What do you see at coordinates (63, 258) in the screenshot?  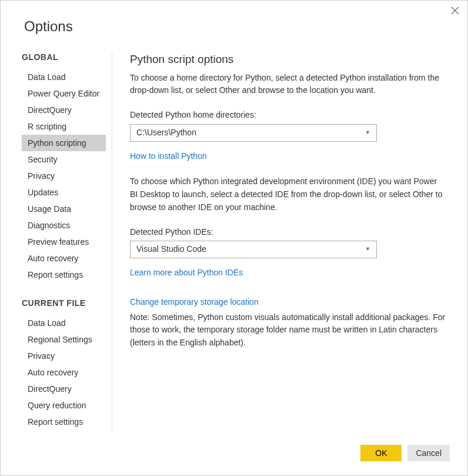 I see `nav-item-auto-recovery: Auto recovery` at bounding box center [63, 258].